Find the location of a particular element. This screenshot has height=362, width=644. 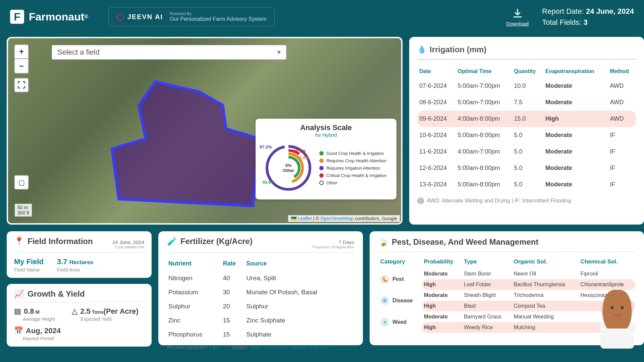

leaflet-link: Leaflet is located at coordinates (305, 219).